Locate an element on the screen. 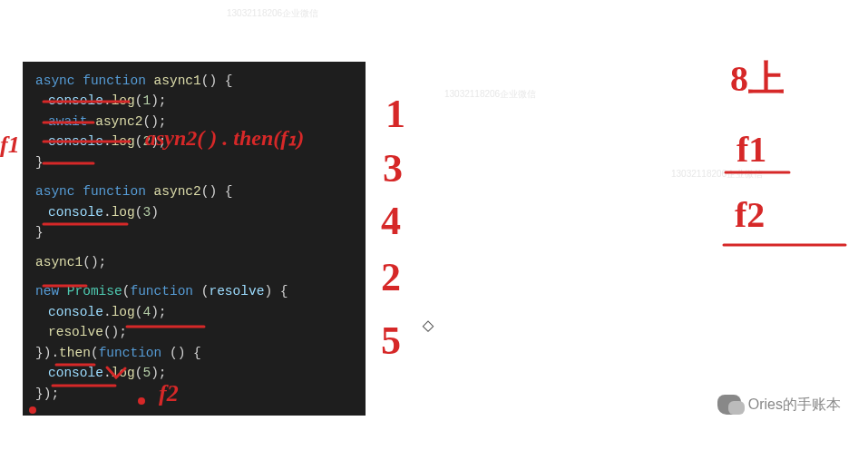 The height and width of the screenshot is (460, 868). annotation-right-top: 8上 is located at coordinates (757, 78).